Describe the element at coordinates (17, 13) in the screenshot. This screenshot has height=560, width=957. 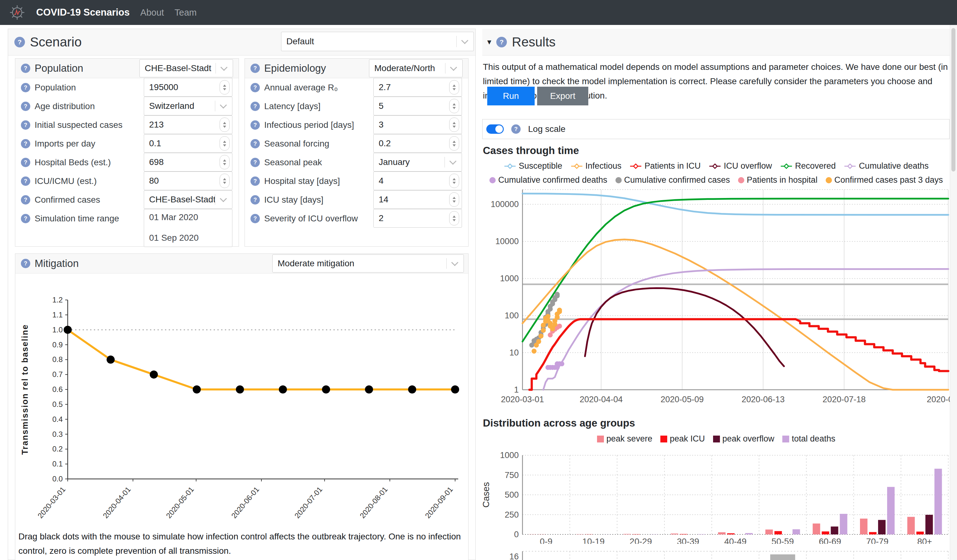
I see `virus-logo-icon` at that location.